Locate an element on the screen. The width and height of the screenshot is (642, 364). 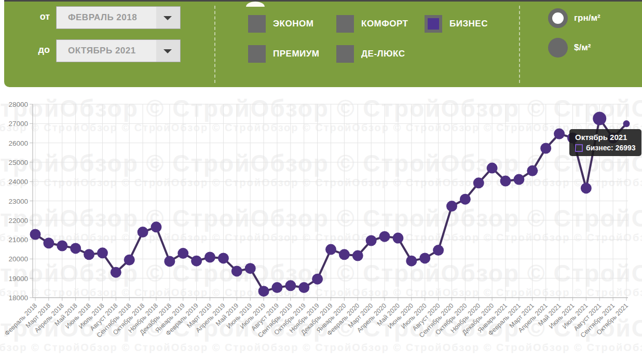
checkbox-checked-icon is located at coordinates (433, 24).